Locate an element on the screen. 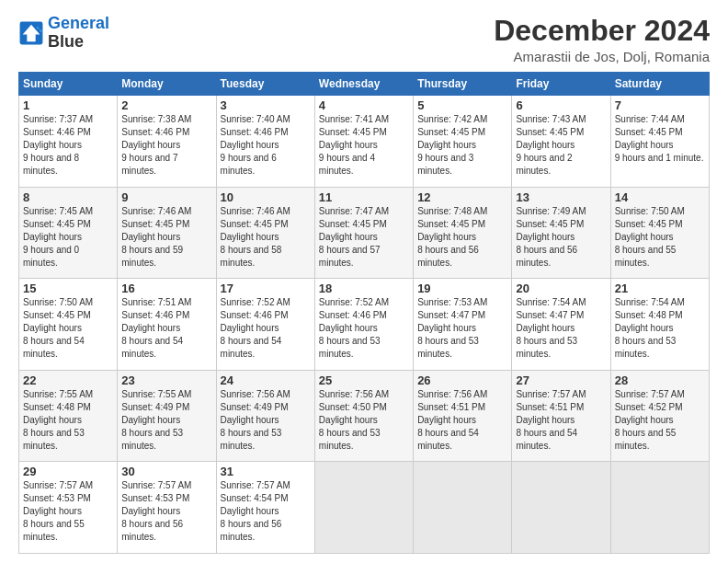  table-row: 6Sunrise: 7:43 AMSunset: 4:45 PMDaylight… is located at coordinates (561, 142).